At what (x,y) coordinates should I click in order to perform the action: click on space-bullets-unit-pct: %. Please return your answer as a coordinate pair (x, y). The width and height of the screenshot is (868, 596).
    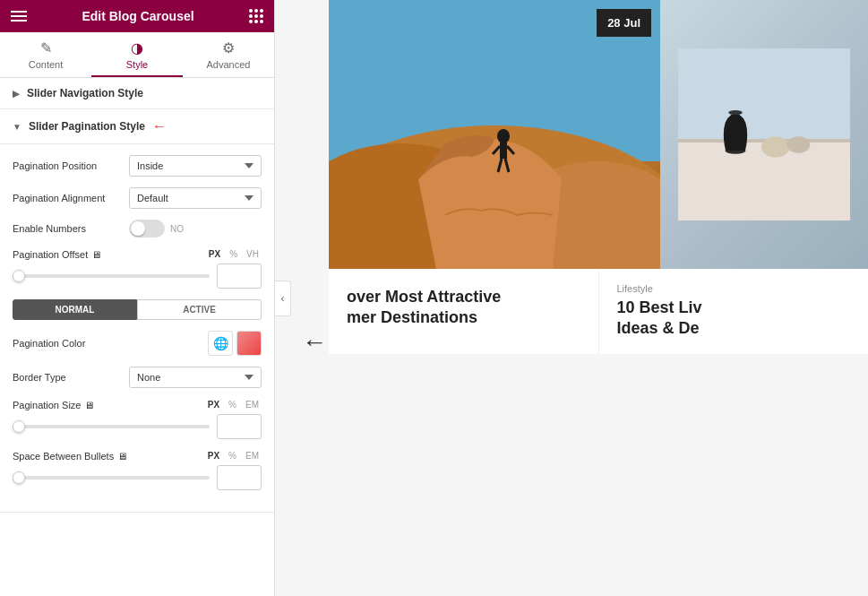
    Looking at the image, I should click on (233, 455).